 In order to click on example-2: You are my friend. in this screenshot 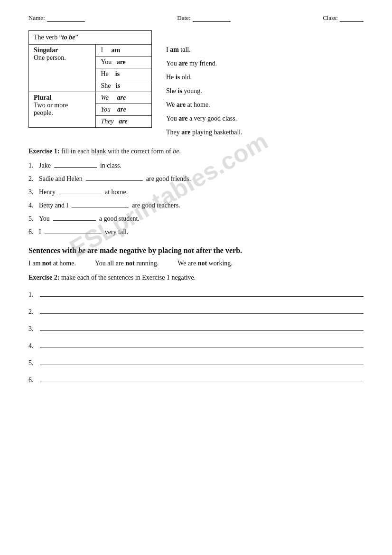, I will do `click(204, 64)`.